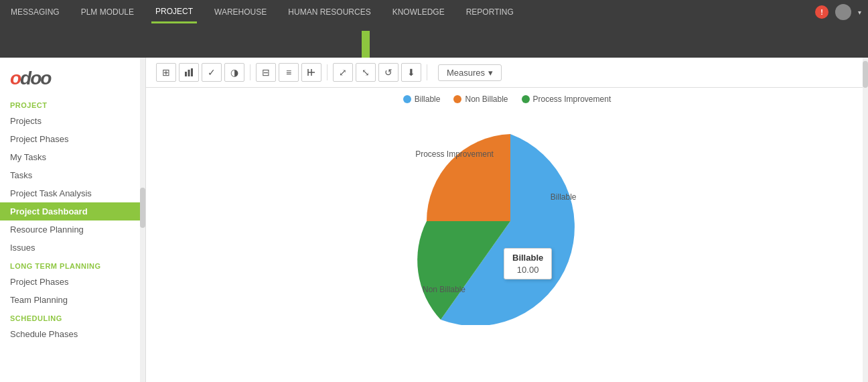 The height and width of the screenshot is (382, 868). What do you see at coordinates (422, 99) in the screenshot?
I see `legend-item-billable: Billable` at bounding box center [422, 99].